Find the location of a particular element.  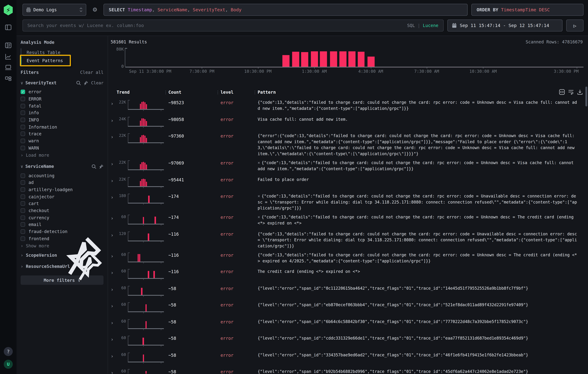

sessions-icon is located at coordinates (8, 67).